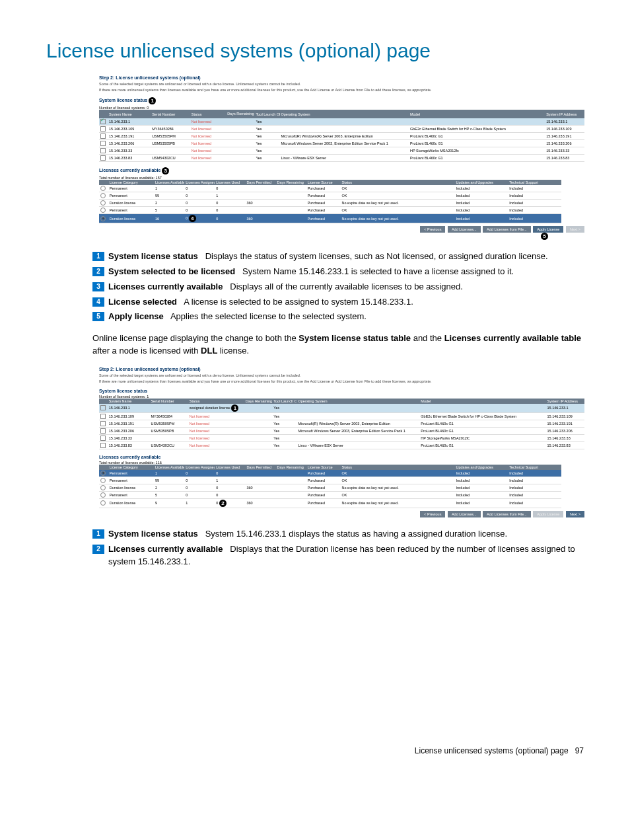 The height and width of the screenshot is (840, 630). What do you see at coordinates (330, 219) in the screenshot?
I see `table-row: Duration license160 40360PurchasedNo exp…` at bounding box center [330, 219].